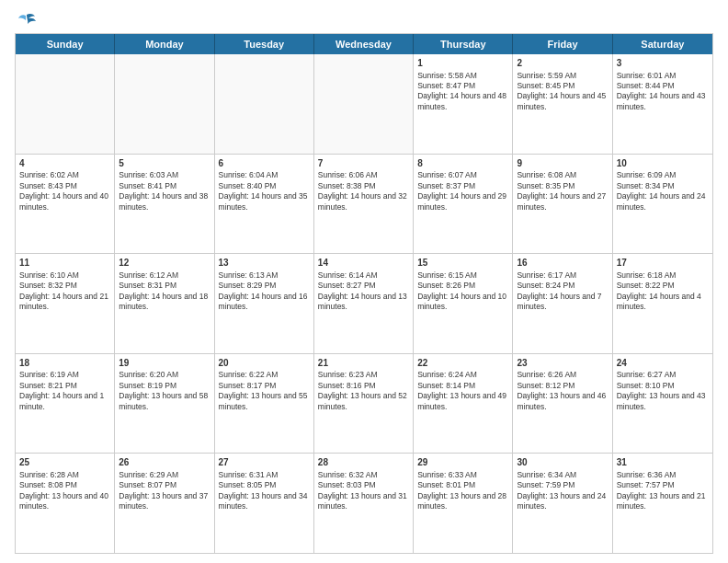  Describe the element at coordinates (164, 486) in the screenshot. I see `day-info: Sunset: 8:07 PM` at that location.